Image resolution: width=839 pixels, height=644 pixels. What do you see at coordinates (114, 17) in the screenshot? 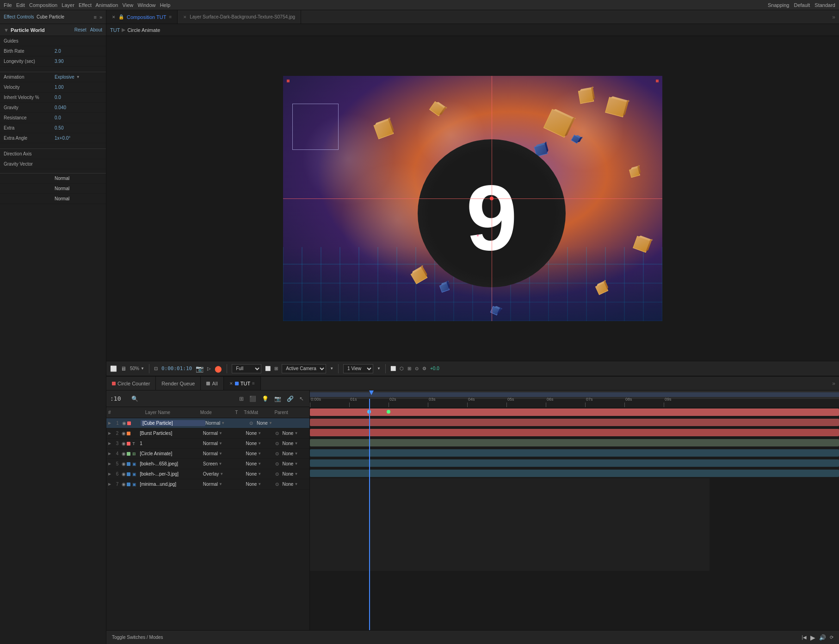
I see `close-icon-comp: ✕` at bounding box center [114, 17].